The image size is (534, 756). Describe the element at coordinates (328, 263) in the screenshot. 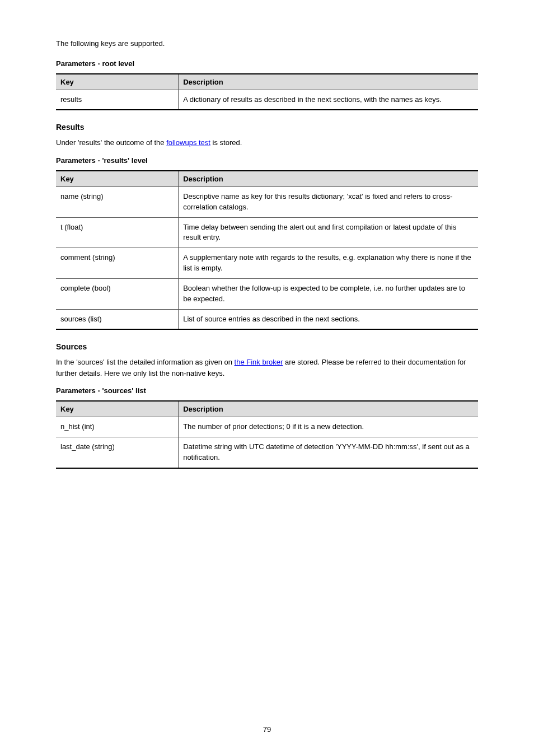

I see `results-r2-desc: A supplementary note with regards to the…` at that location.